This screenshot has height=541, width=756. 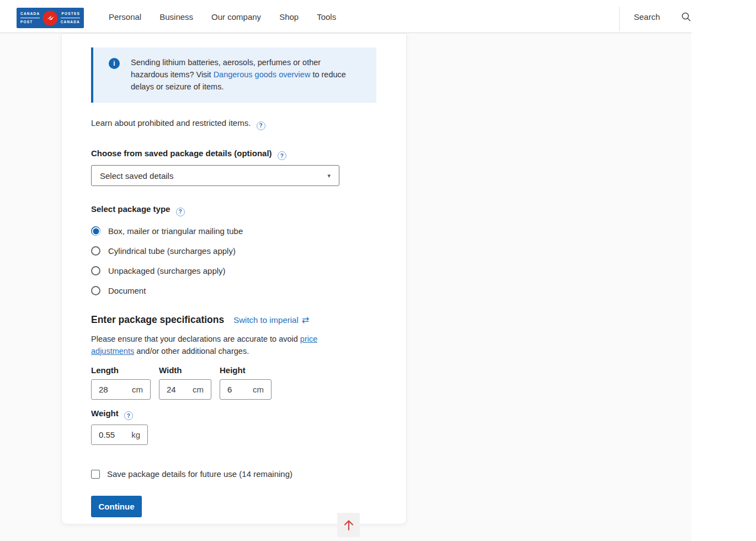 What do you see at coordinates (248, 435) in the screenshot?
I see `weight-input-row: kg` at bounding box center [248, 435].